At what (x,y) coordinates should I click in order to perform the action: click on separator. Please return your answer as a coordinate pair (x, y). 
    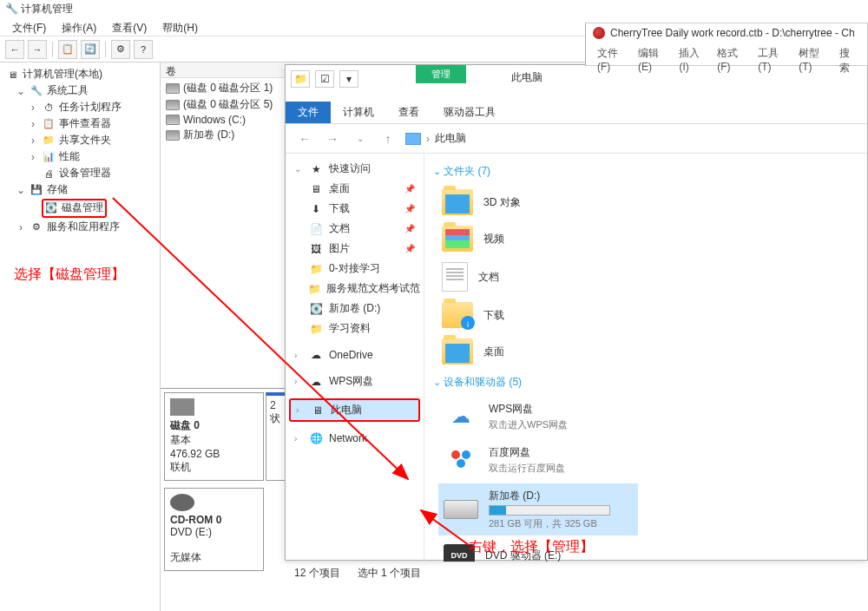
    Looking at the image, I should click on (106, 49).